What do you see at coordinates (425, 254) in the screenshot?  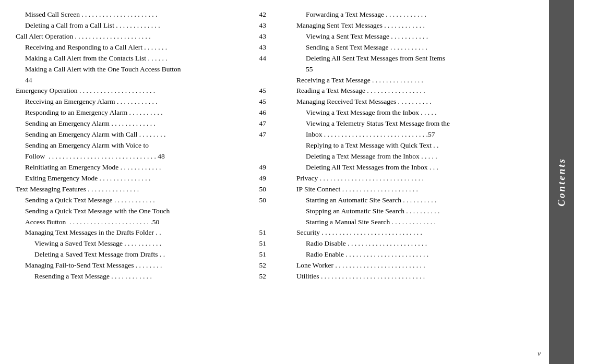 I see `toc-entry-radio-enable: Radio Enable . . . . . . . . . . . . . .…` at bounding box center [425, 254].